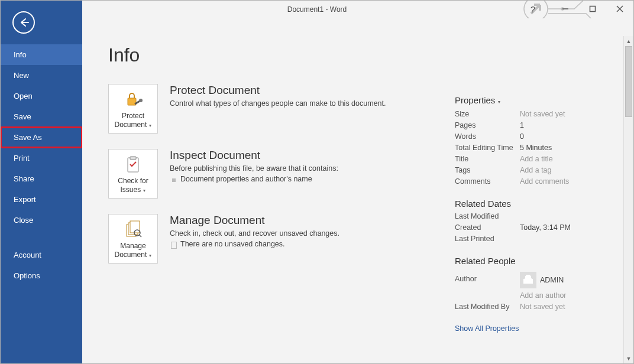 The image size is (634, 364). What do you see at coordinates (24, 178) in the screenshot?
I see `sidebar-item-label: Share` at bounding box center [24, 178].